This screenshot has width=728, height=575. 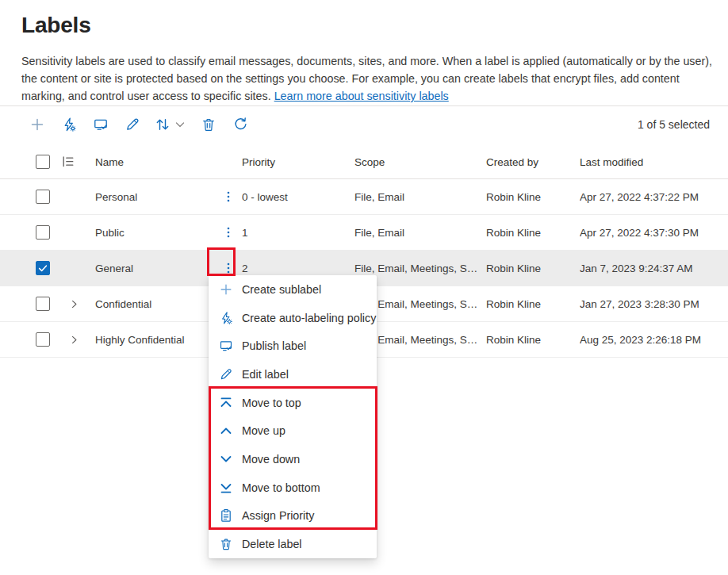 I want to click on label-name: Public, so click(x=155, y=233).